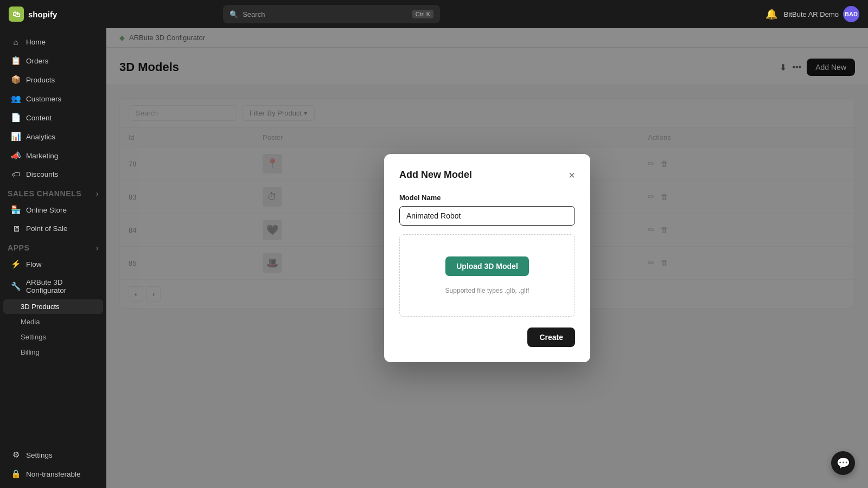  What do you see at coordinates (30, 322) in the screenshot?
I see `sub-label-media: Media` at bounding box center [30, 322].